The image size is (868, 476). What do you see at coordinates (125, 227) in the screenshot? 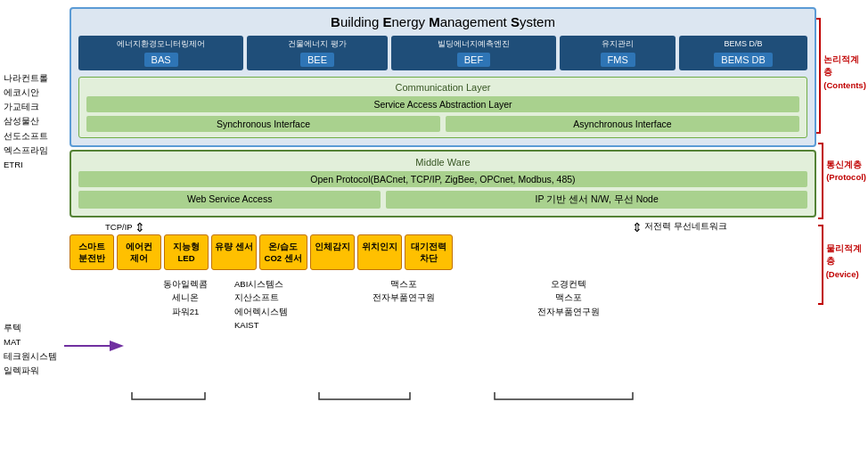
I see `tcp-ip-label-area: TCP/IP ⇕` at bounding box center [125, 227].